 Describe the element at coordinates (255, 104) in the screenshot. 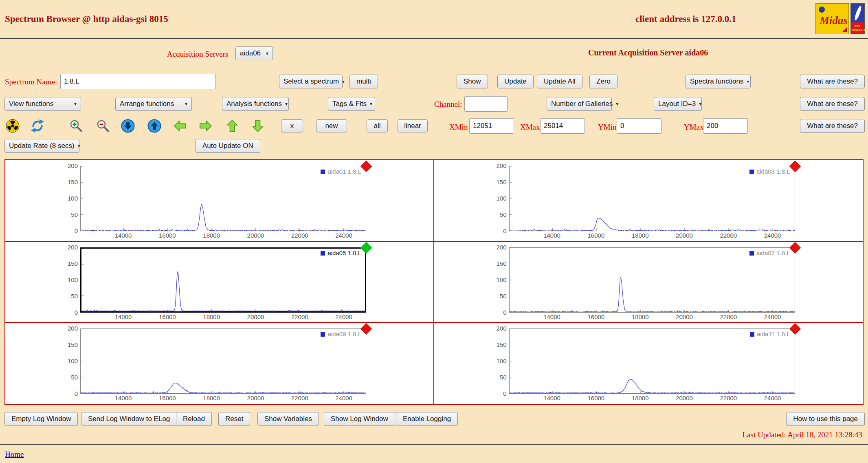

I see `analysis-functions-dropdown: Analysis functions ▾` at that location.